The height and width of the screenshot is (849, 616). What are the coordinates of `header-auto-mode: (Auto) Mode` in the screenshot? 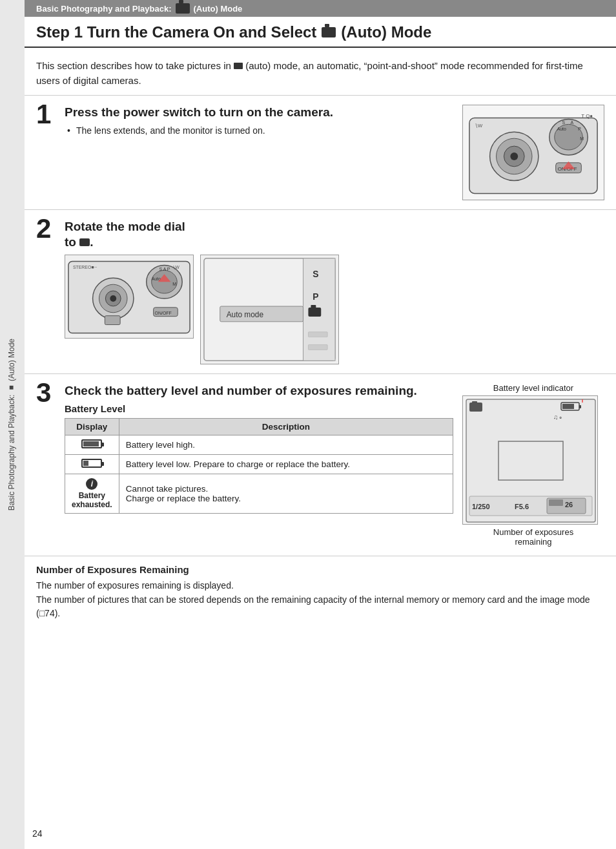 It's located at (218, 9).